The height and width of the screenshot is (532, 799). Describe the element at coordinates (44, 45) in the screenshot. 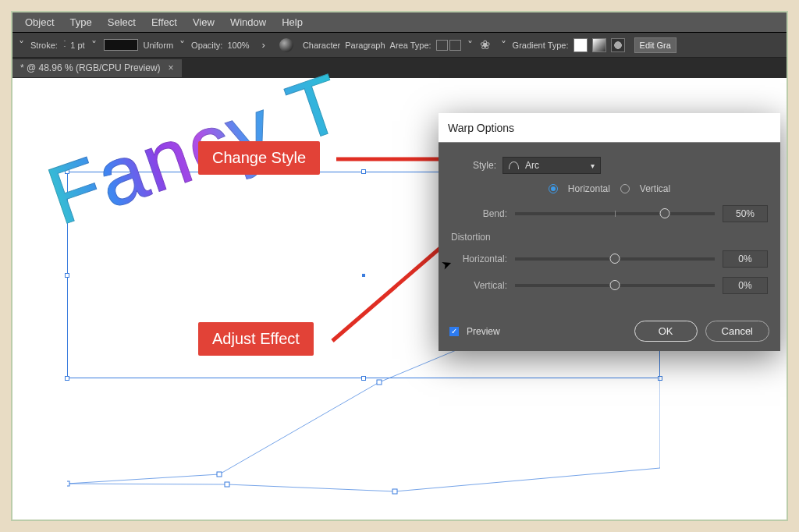

I see `stroke-label: Stroke:` at that location.